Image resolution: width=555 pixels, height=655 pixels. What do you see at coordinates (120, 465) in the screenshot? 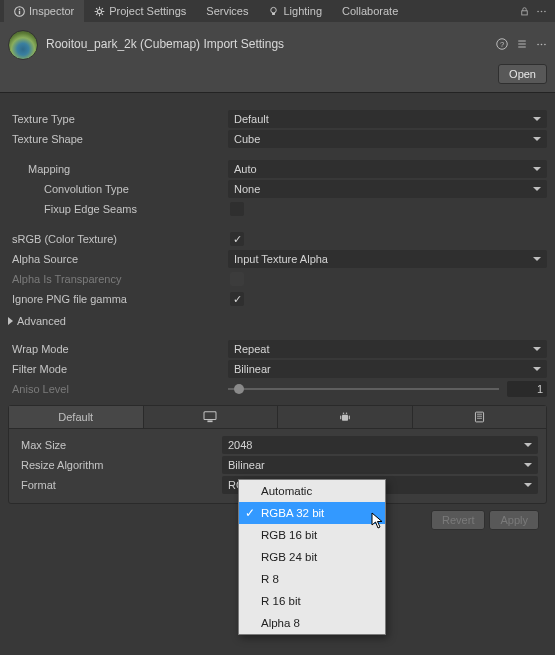
I see `label-resize: Resize Algorithm` at bounding box center [120, 465].